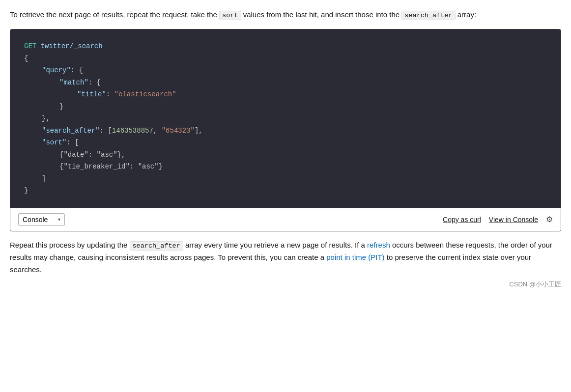  Describe the element at coordinates (114, 15) in the screenshot. I see `intro-text-before-sort: To retrieve the next page of results, re…` at that location.